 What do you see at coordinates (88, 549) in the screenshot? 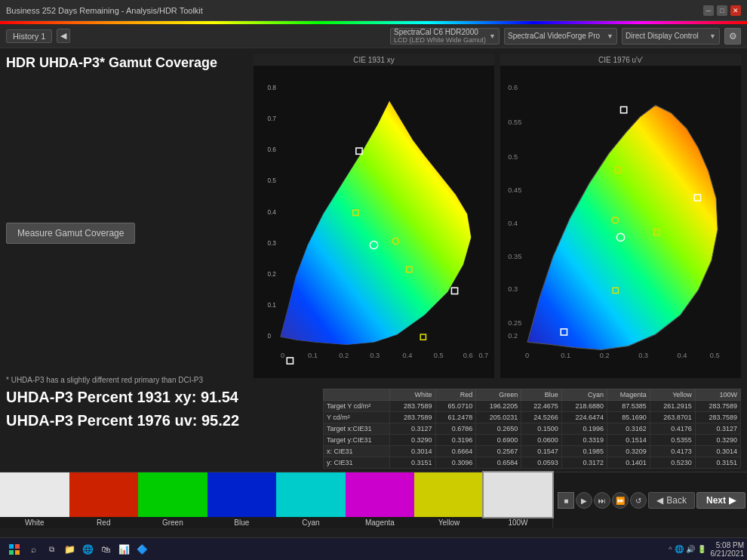
I see `edge-icon: 🌐` at bounding box center [88, 549].